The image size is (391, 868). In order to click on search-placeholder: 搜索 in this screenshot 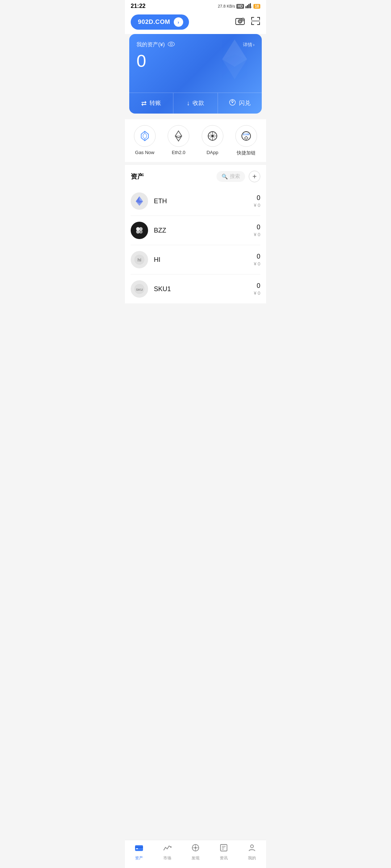, I will do `click(235, 176)`.